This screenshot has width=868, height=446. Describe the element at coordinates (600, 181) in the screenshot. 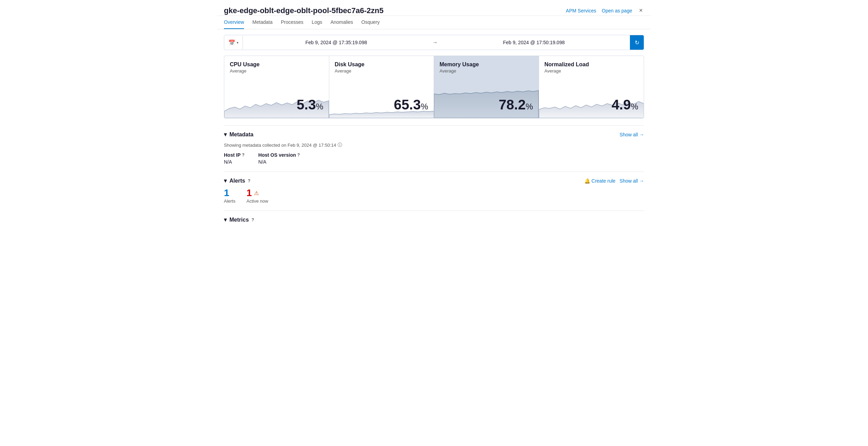

I see `create-rule-link: 🔔 Create rule` at that location.